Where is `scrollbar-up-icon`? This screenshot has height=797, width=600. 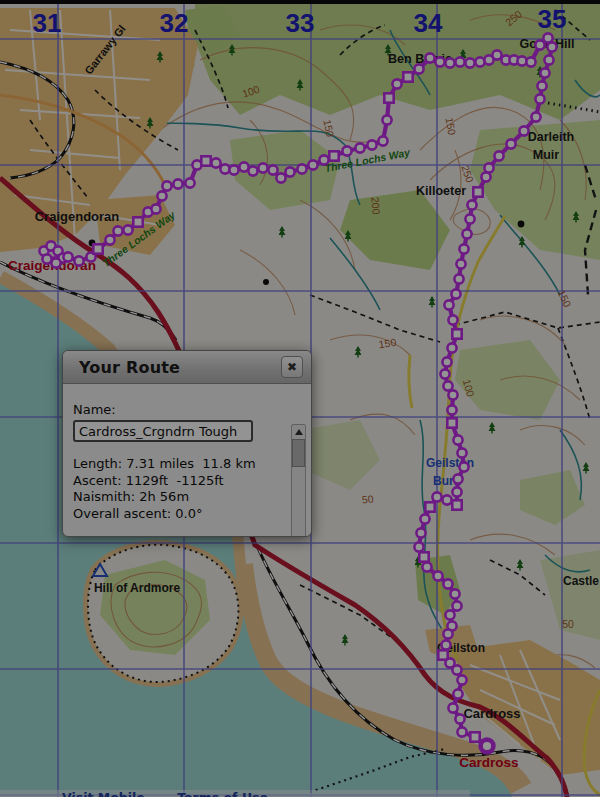 scrollbar-up-icon is located at coordinates (298, 432).